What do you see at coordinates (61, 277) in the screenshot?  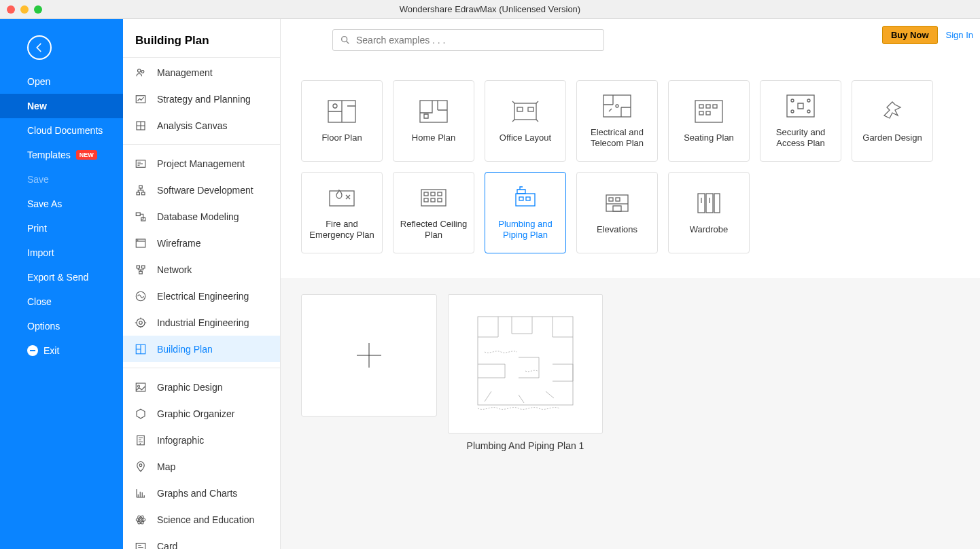 I see `nav-export-send: Export & Send` at bounding box center [61, 277].